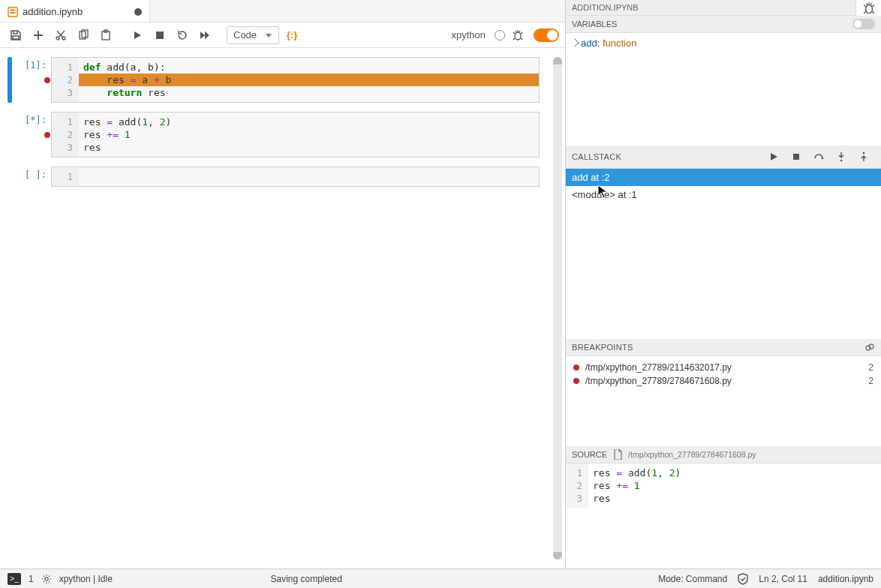  I want to click on debugger-indicator-icon, so click(518, 35).